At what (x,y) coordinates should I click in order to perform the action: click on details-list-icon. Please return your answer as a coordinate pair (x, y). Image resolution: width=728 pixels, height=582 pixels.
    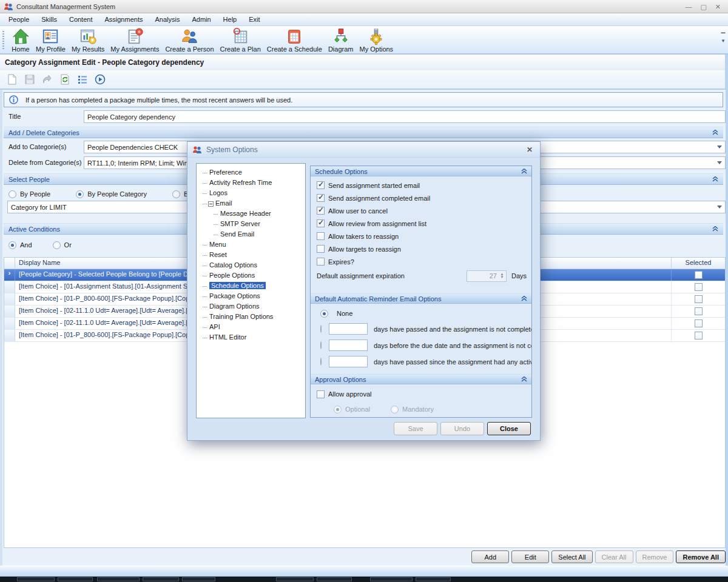
    Looking at the image, I should click on (83, 79).